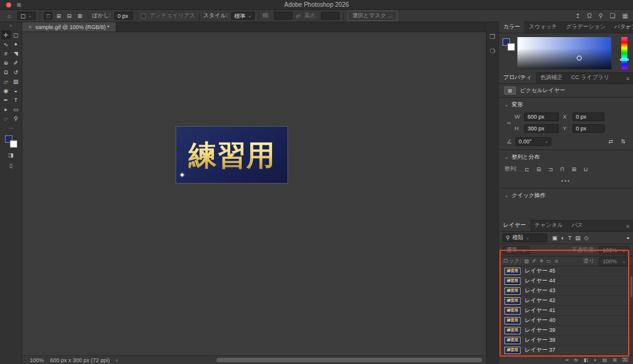 The height and width of the screenshot is (364, 633). Describe the element at coordinates (6, 35) in the screenshot. I see `move-tool: ✛` at that location.